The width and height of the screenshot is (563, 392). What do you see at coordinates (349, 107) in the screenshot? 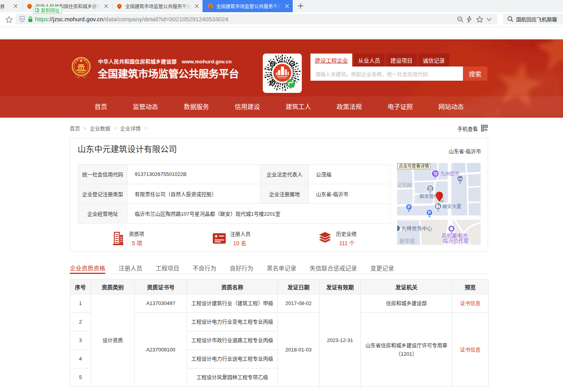
I see `nav-item-policy: 政策法规` at bounding box center [349, 107].